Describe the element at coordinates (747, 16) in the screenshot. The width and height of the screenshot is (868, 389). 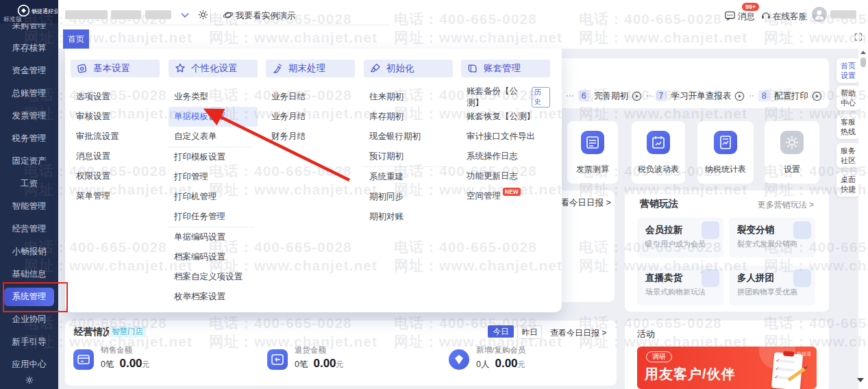
I see `messages-link: 消息` at that location.